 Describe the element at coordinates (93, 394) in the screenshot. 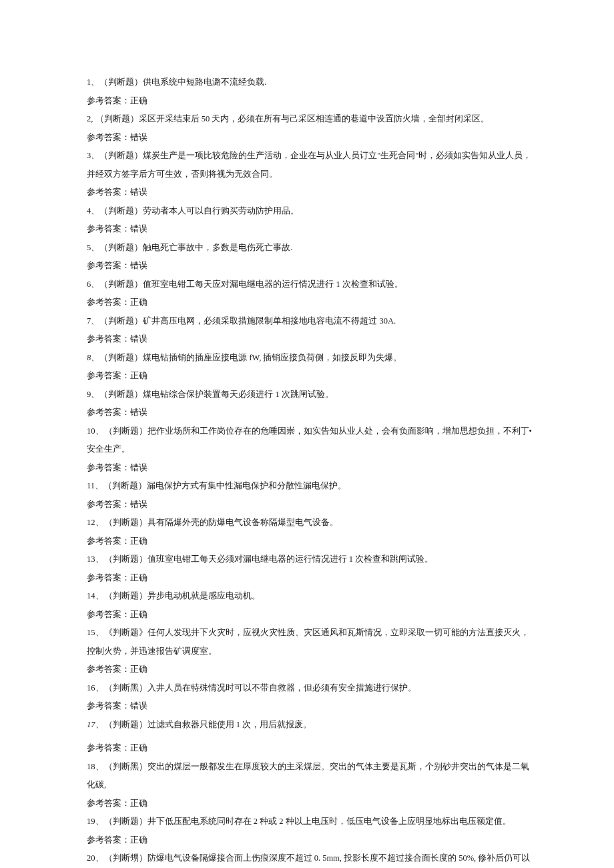

I see `question-number: 9、` at that location.